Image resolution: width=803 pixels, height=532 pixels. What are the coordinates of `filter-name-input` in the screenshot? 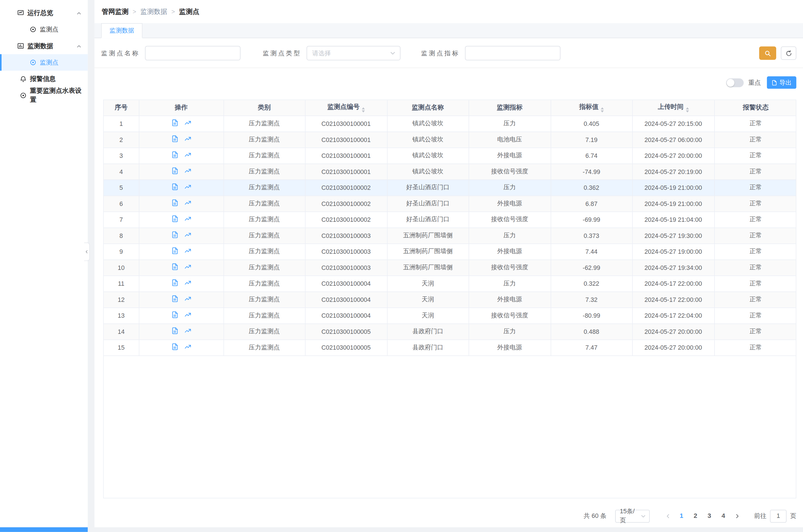 It's located at (193, 53).